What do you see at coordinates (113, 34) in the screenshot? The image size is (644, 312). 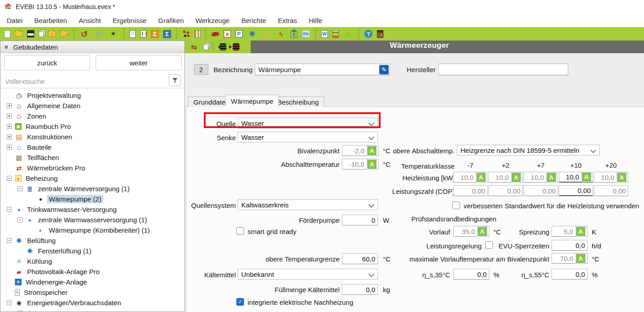 I see `wizard-icon: ✶` at bounding box center [113, 34].